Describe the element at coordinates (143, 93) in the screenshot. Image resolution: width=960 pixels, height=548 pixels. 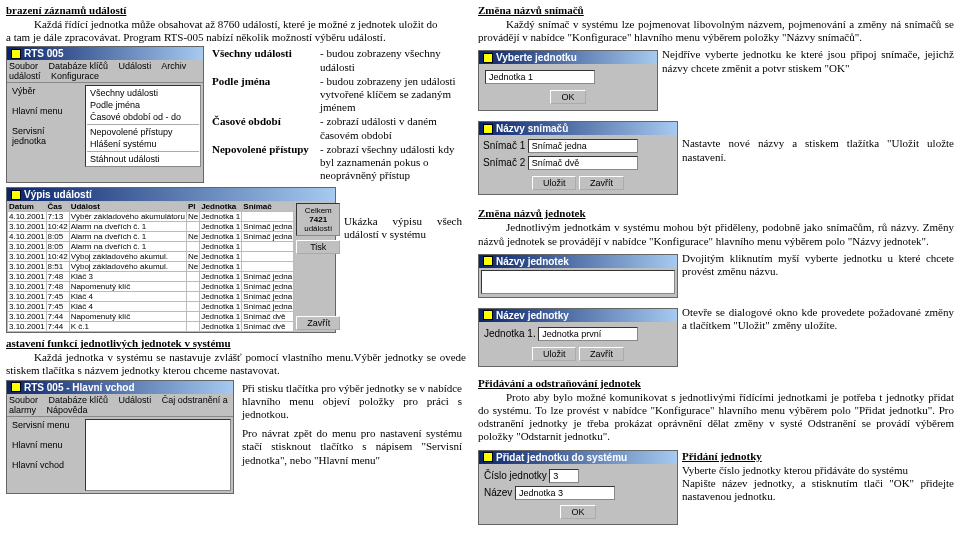
I see `submenu-item: Všechny události` at that location.